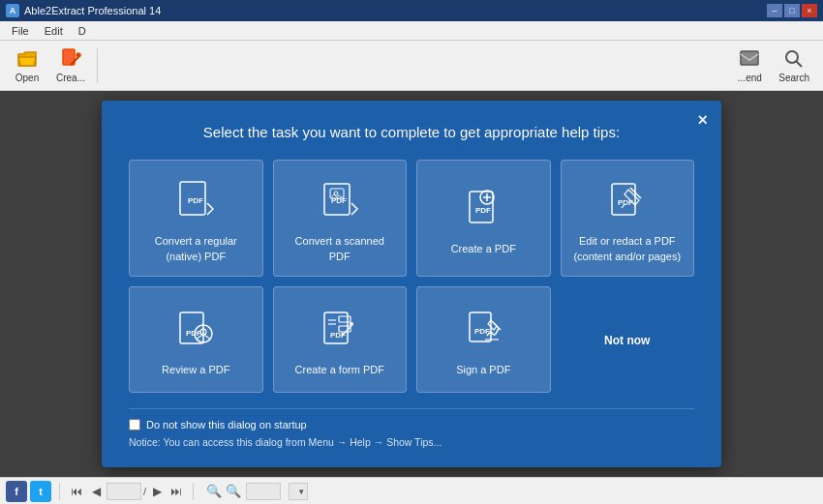 The height and width of the screenshot is (504, 823). Describe the element at coordinates (263, 491) in the screenshot. I see `zoom-input` at that location.